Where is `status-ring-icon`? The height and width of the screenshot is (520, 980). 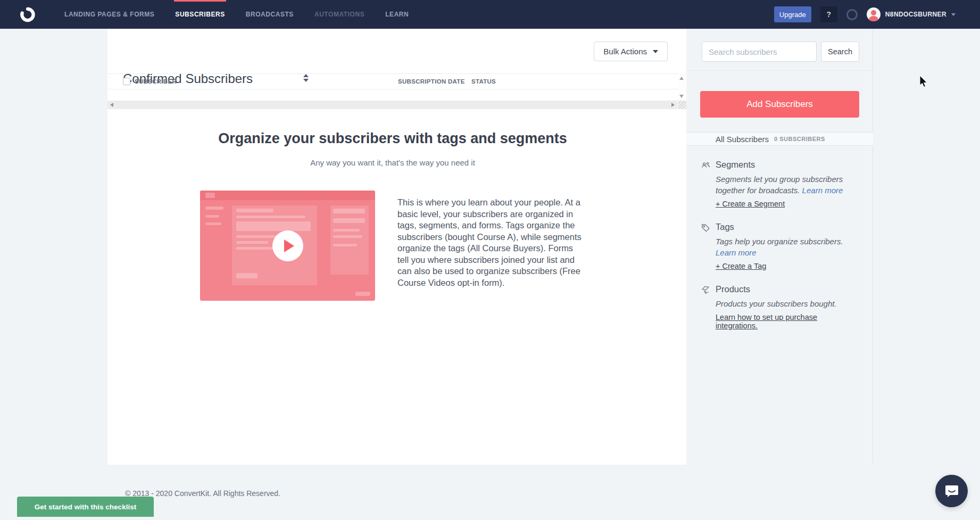
status-ring-icon is located at coordinates (852, 15).